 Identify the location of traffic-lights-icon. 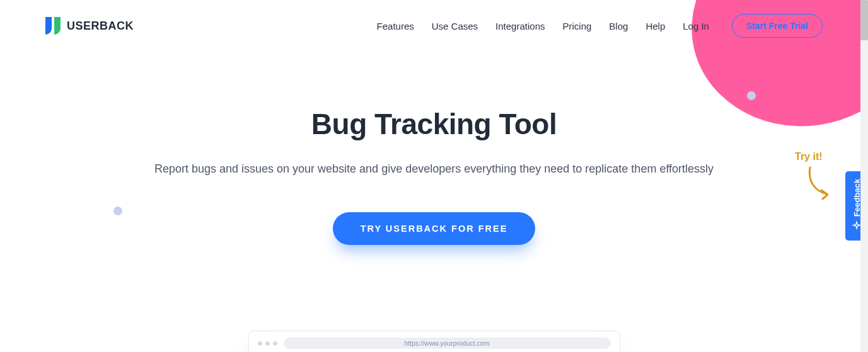
(267, 344).